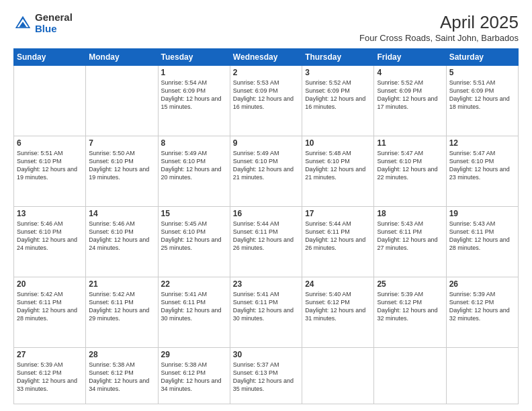 This screenshot has height=411, width=532. Describe the element at coordinates (439, 23) in the screenshot. I see `calendar-title: April 2025` at that location.